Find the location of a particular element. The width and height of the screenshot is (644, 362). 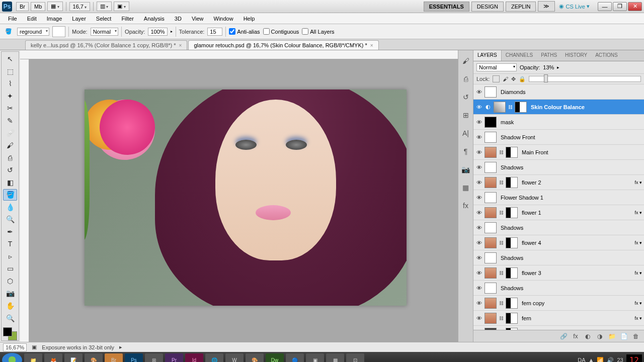

menu-view: View is located at coordinates (198, 19).